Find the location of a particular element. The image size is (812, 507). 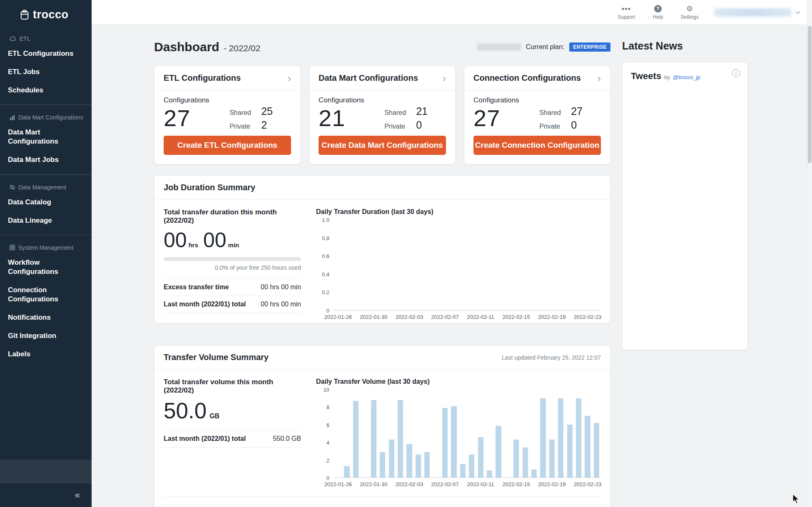

sidebar: trocco ETL ETL Configurations ETL Jobs S… is located at coordinates (46, 254).